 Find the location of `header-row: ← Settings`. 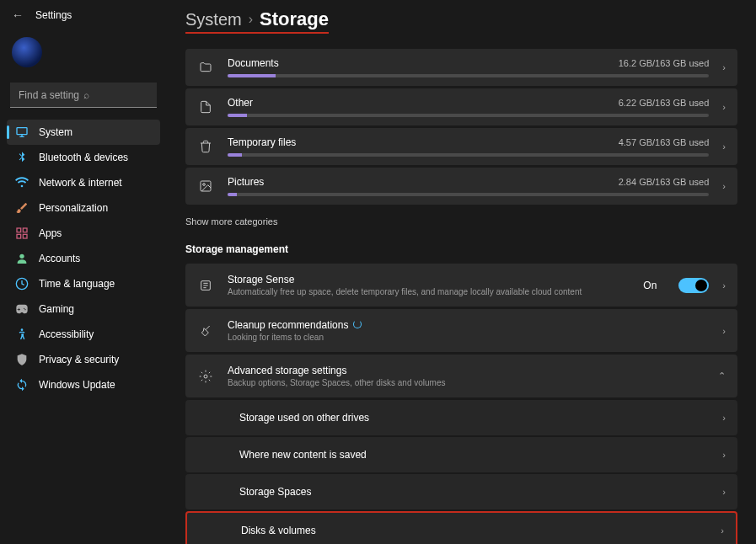

header-row: ← Settings is located at coordinates (83, 11).